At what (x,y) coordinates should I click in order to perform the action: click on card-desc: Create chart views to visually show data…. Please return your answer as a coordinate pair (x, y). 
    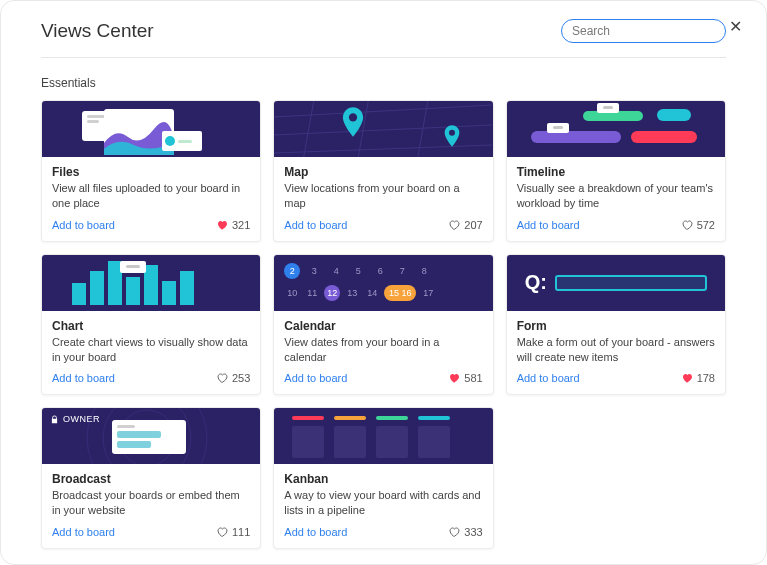
    Looking at the image, I should click on (151, 350).